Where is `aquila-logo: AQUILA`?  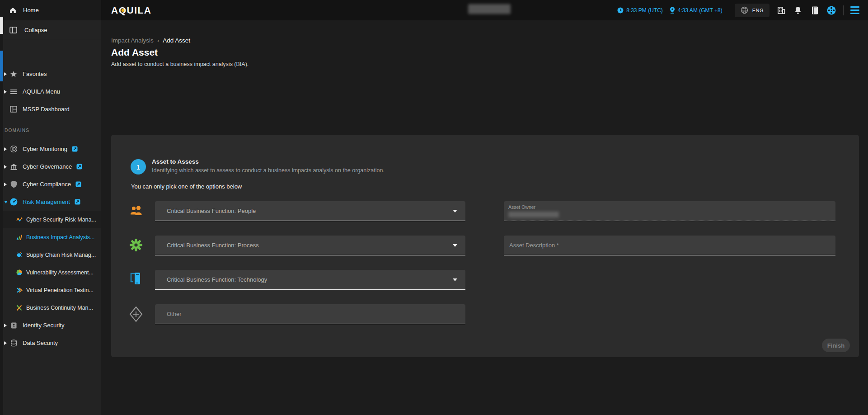
aquila-logo: AQUILA is located at coordinates (131, 10).